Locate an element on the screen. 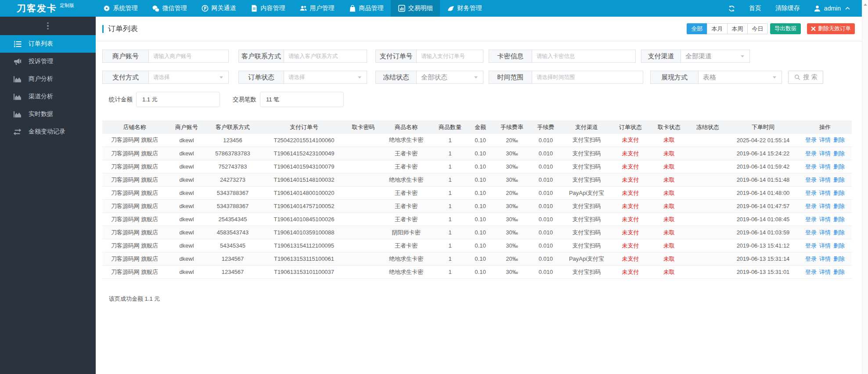 Image resolution: width=868 pixels, height=374 pixels. sidebar-item-商户分析: 商户分析 is located at coordinates (48, 79).